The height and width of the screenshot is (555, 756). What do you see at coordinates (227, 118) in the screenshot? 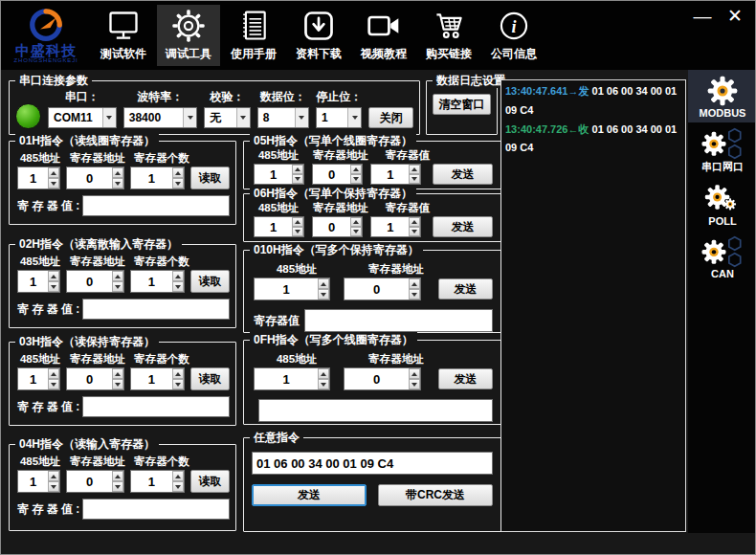
I see `parity-select: 无` at bounding box center [227, 118].